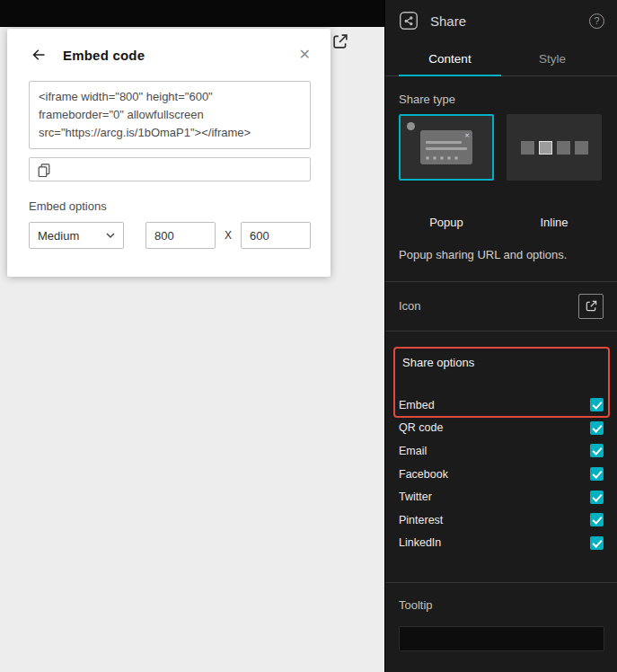 This screenshot has width=617, height=672. What do you see at coordinates (427, 99) in the screenshot?
I see `share-type-label: Share type` at bounding box center [427, 99].